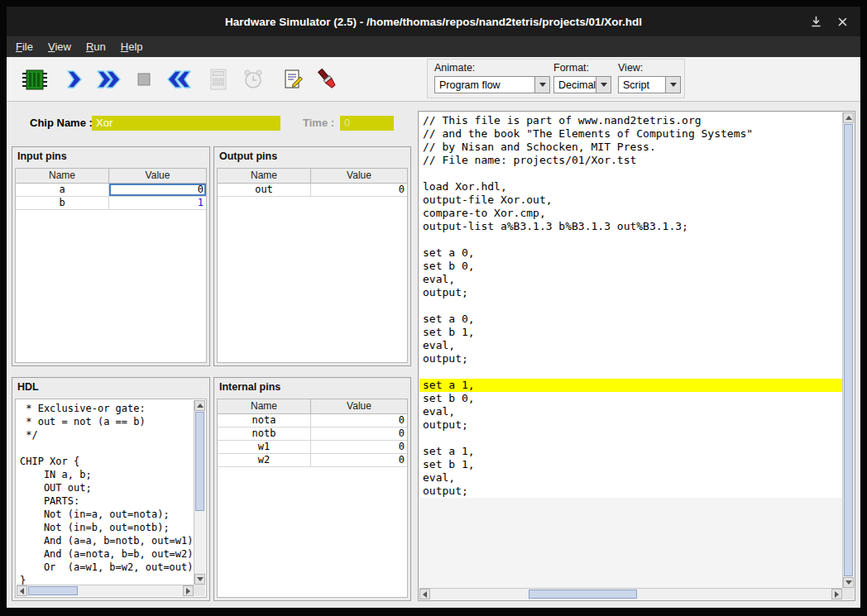 This screenshot has height=616, width=867. What do you see at coordinates (186, 123) in the screenshot?
I see `chip-name-field: Xor` at bounding box center [186, 123].